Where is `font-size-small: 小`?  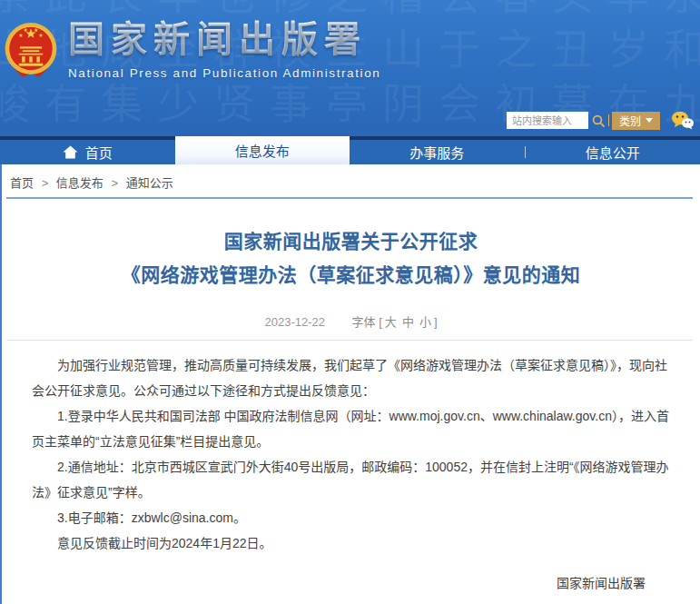 font-size-small: 小 is located at coordinates (425, 322).